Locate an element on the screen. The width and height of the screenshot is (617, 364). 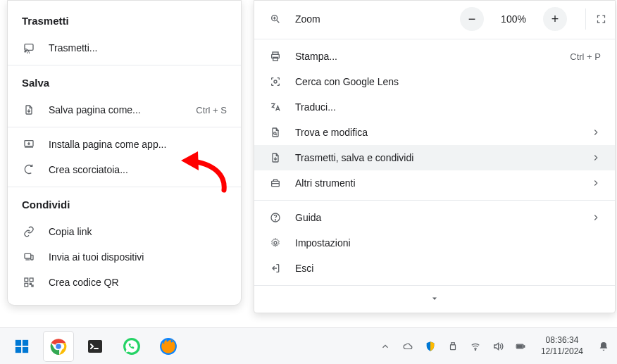
qr-icon is located at coordinates (29, 282).